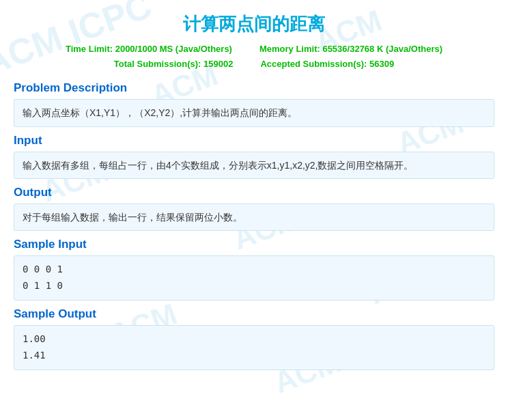 This screenshot has height=420, width=508. Describe the element at coordinates (254, 141) in the screenshot. I see `input-title: Input` at that location.